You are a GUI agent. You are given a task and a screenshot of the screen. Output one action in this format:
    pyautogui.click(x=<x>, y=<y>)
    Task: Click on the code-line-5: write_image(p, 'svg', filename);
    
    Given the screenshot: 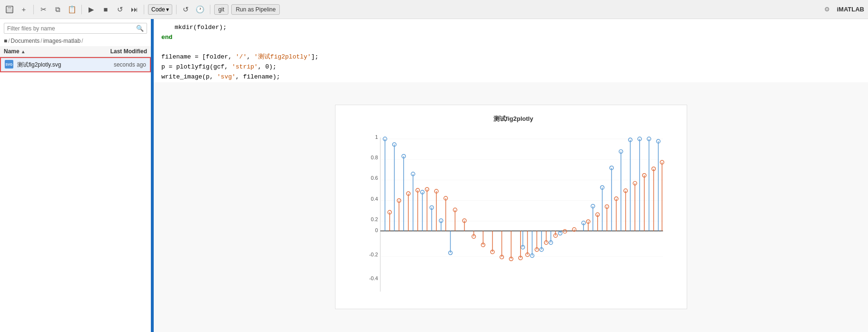 What is the action you would take?
    pyautogui.click(x=511, y=77)
    